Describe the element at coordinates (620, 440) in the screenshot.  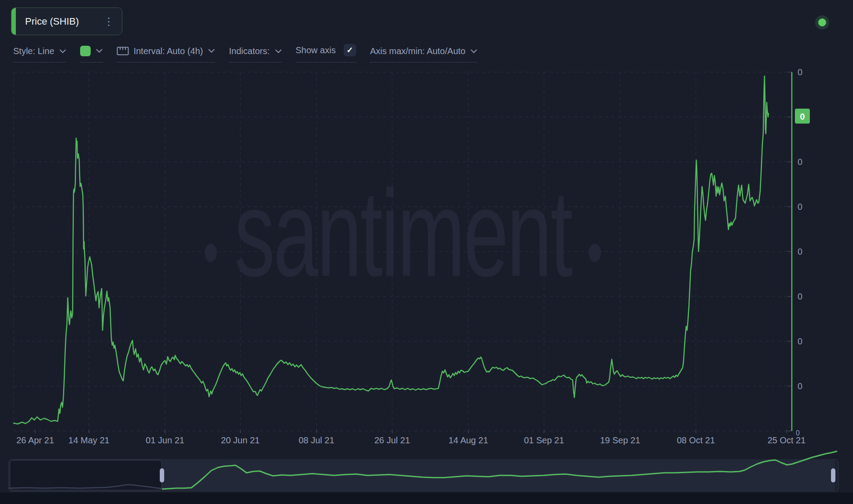
I see `x-tick-label: 19 Sep 21` at that location.